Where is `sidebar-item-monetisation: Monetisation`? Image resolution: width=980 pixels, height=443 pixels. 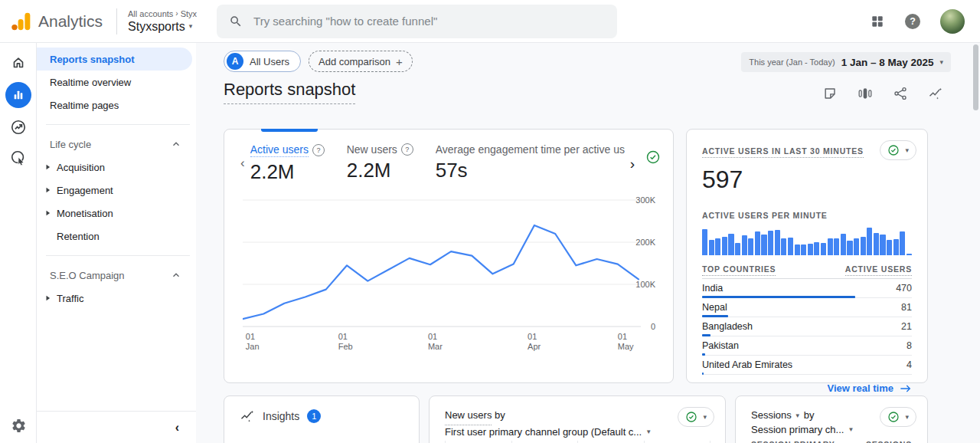 sidebar-item-monetisation: Monetisation is located at coordinates (116, 213).